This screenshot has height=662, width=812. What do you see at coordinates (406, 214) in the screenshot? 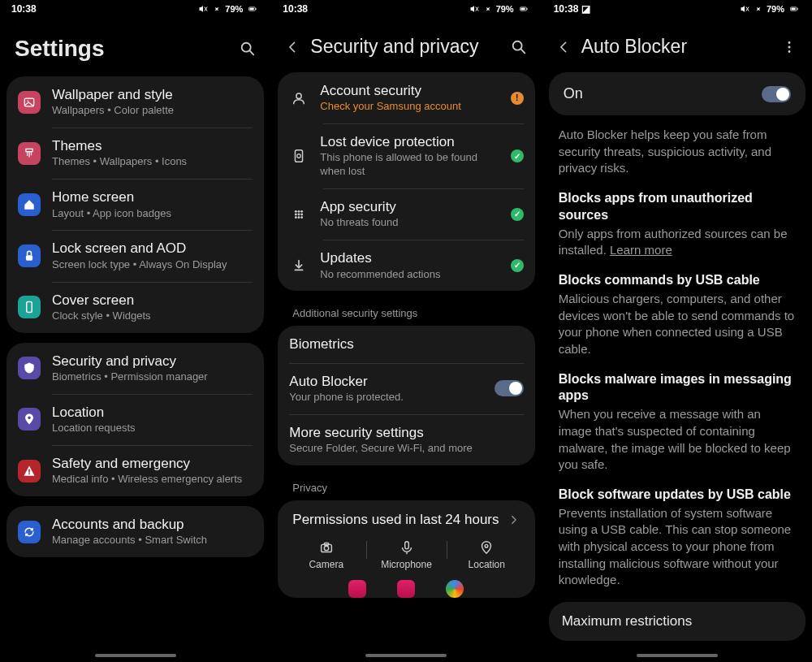
I see `security-item: App security No threats found ✓` at bounding box center [406, 214].